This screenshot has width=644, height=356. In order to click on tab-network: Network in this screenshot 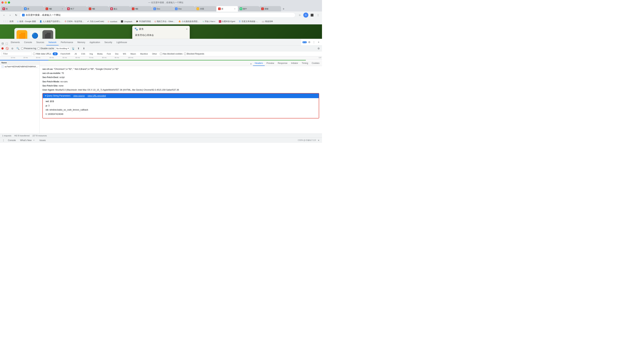, I will do `click(52, 42)`.